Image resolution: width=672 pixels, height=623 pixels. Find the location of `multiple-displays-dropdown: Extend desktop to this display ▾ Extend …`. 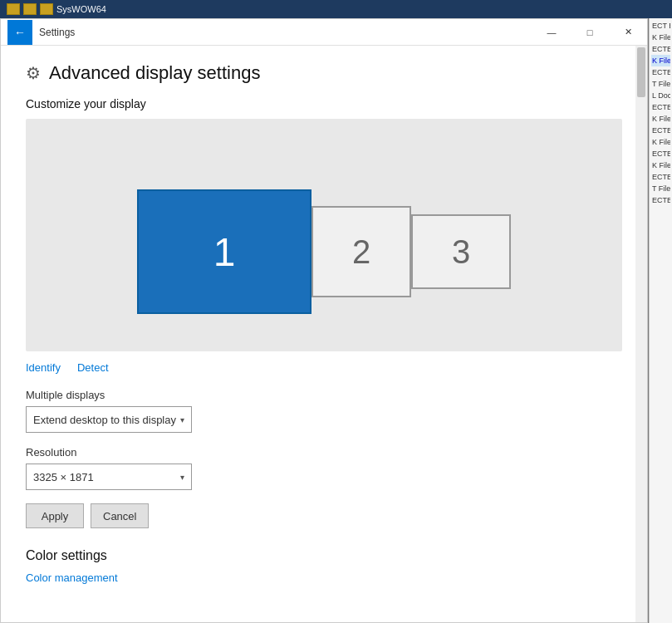

multiple-displays-dropdown: Extend desktop to this display ▾ Extend … is located at coordinates (109, 419).